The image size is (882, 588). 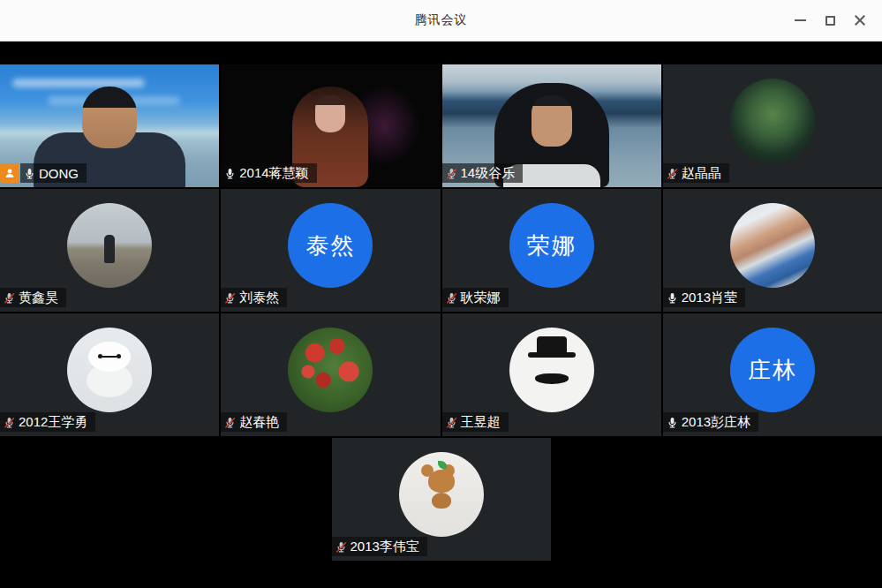 What do you see at coordinates (380, 547) in the screenshot?
I see `nameplate-body: 2013李伟宝` at bounding box center [380, 547].